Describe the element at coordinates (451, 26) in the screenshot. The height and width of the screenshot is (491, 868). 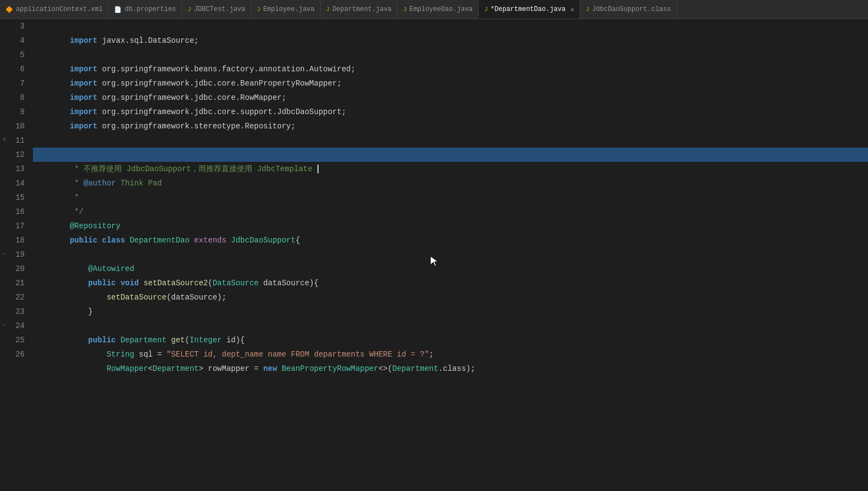
I see `code-line-3: import javax.sql.DataSource;` at that location.